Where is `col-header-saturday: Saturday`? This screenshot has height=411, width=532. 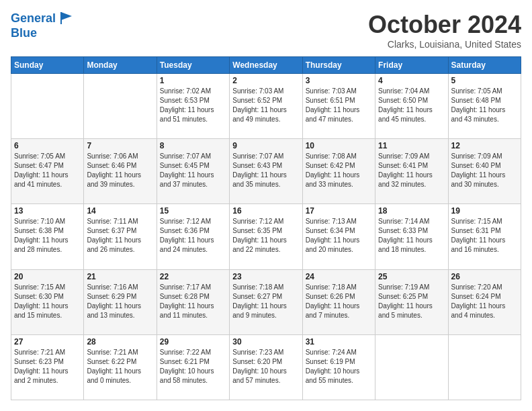
col-header-saturday: Saturday is located at coordinates (484, 66).